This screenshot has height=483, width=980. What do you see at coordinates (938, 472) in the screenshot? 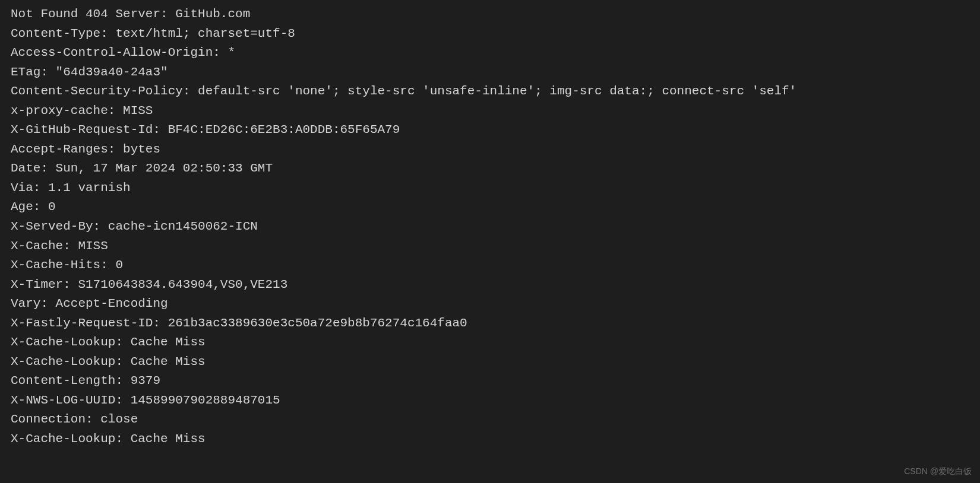
I see `watermark: CSDN @爱吃白饭` at bounding box center [938, 472].